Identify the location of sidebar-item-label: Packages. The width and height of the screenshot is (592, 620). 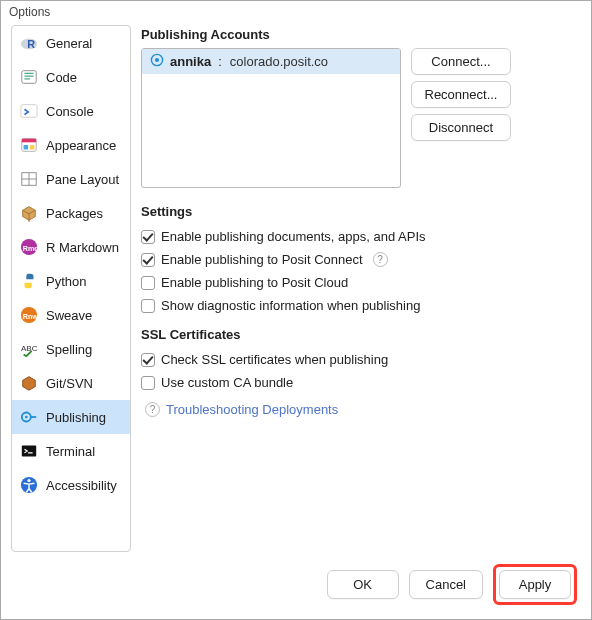
(74, 214).